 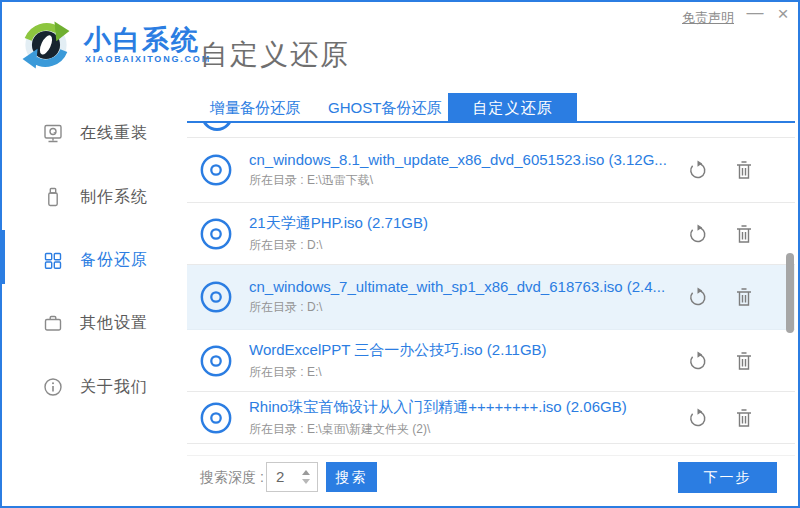 I want to click on iso-title: Rhino珠宝首饰设计从入门到精通++++++++.iso (2.06GB), so click(x=468, y=408).